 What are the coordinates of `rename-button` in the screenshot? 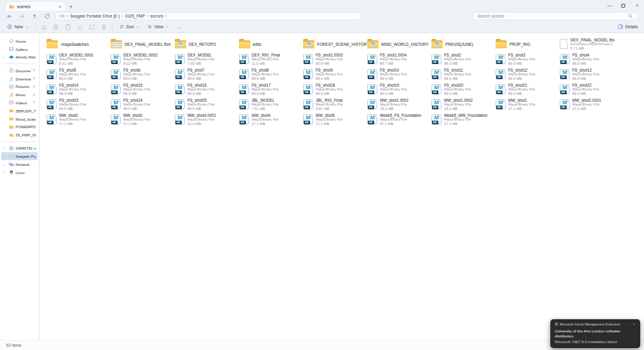 It's located at (79, 27).